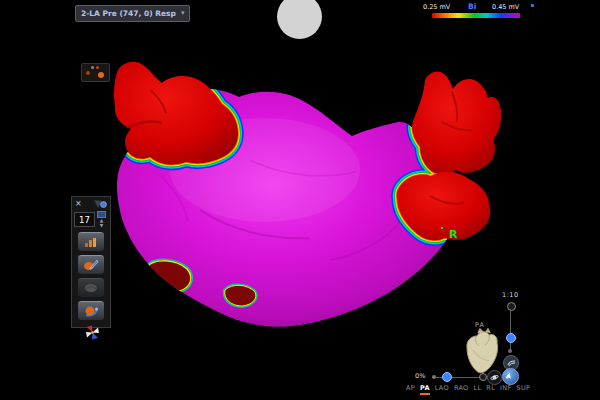 This screenshot has width=600, height=400. I want to click on right-upper-pv-region, so click(456, 124).